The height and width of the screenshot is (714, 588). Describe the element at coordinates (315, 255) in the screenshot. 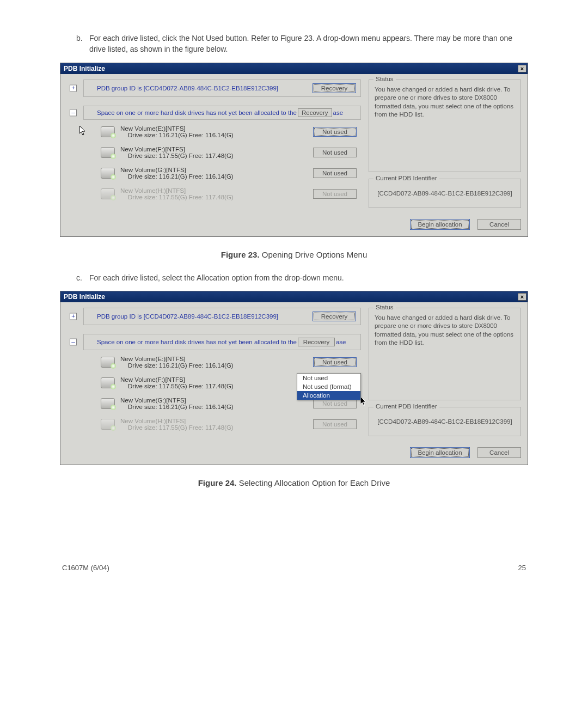

I see `figure-text: Opening Drive Options Menu` at that location.